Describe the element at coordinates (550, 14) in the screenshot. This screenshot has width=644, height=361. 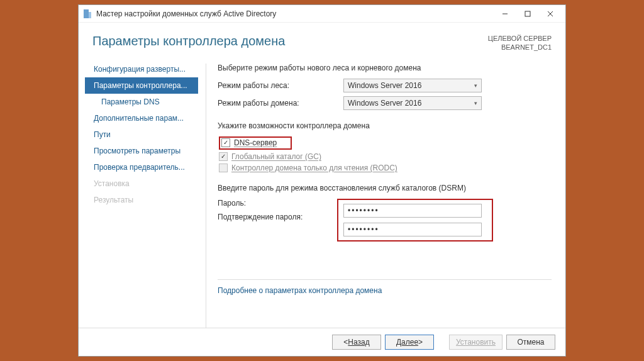
I see `close-button` at that location.